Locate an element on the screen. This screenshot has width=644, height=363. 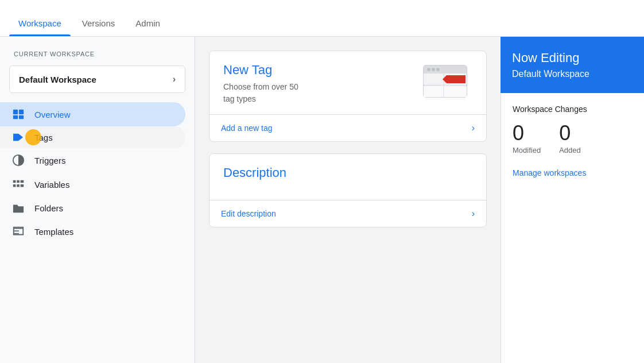
manage-workspaces-link: Manage workspaces is located at coordinates (573, 173).